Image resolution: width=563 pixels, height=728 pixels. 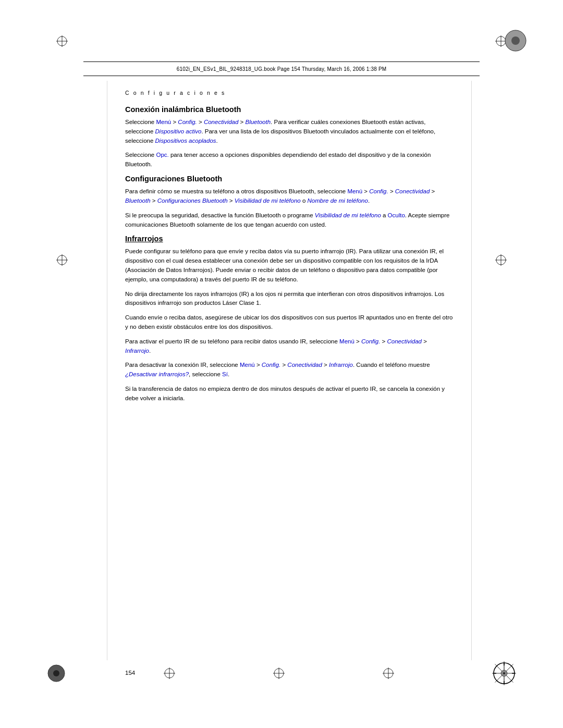 What do you see at coordinates (396, 215) in the screenshot?
I see `link-oculto: Oculto` at bounding box center [396, 215].